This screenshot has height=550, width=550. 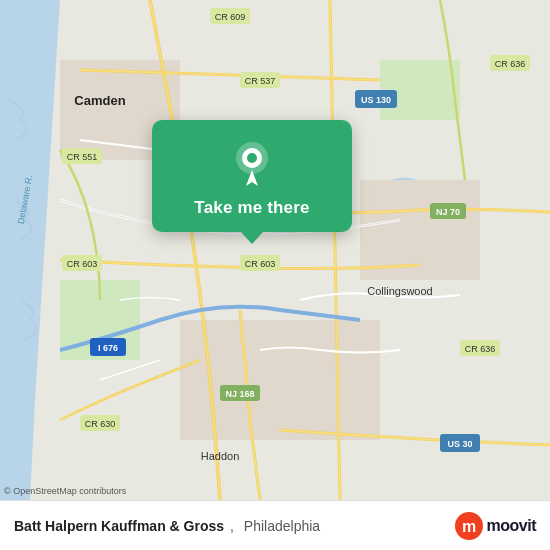 What do you see at coordinates (252, 176) in the screenshot?
I see `location-card: Take me there` at bounding box center [252, 176].